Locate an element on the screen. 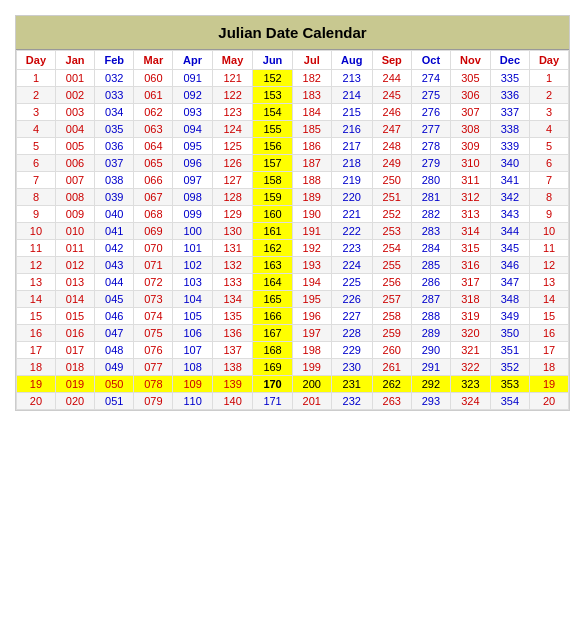  month-value: 127 is located at coordinates (232, 180).